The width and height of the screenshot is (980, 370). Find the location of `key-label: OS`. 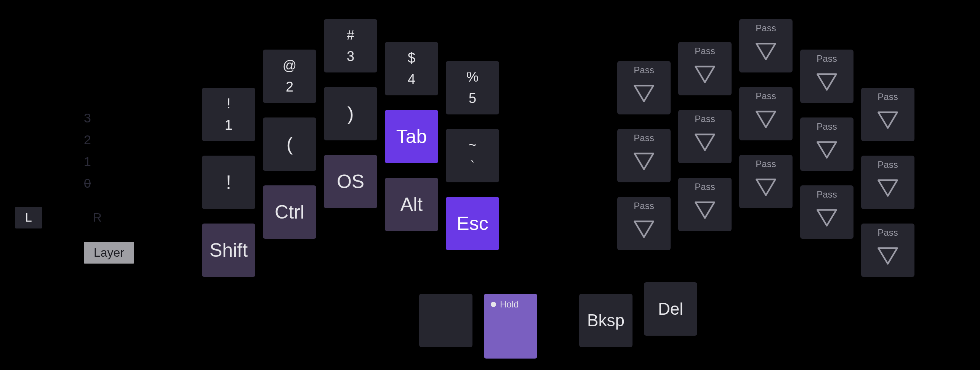

key-label: OS is located at coordinates (351, 182).